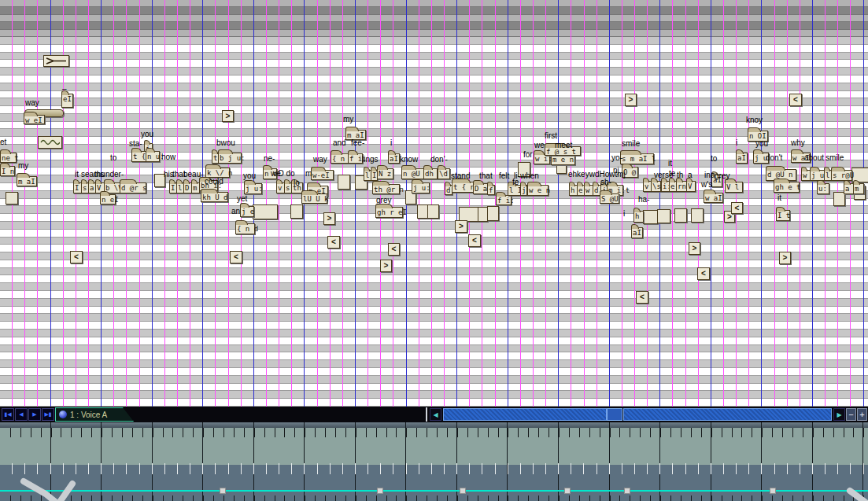 This screenshot has width=868, height=501. I want to click on phoneme-note: N z, so click(386, 174).